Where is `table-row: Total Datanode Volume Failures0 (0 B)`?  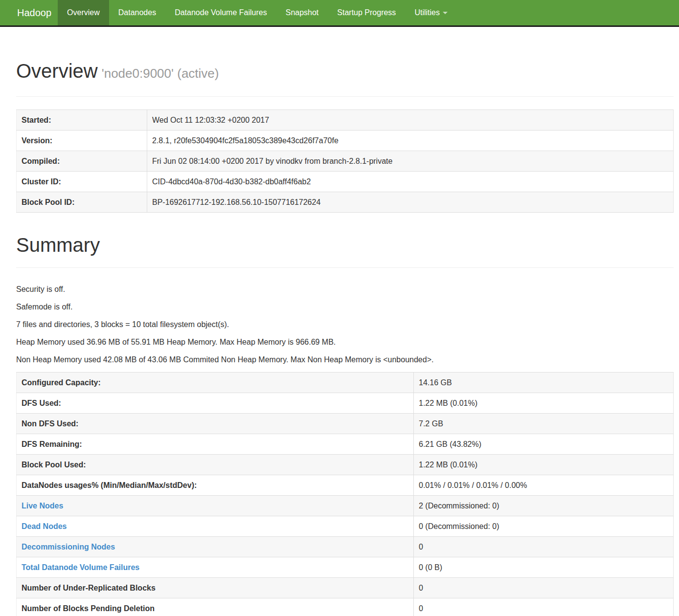 table-row: Total Datanode Volume Failures0 (0 B) is located at coordinates (345, 568).